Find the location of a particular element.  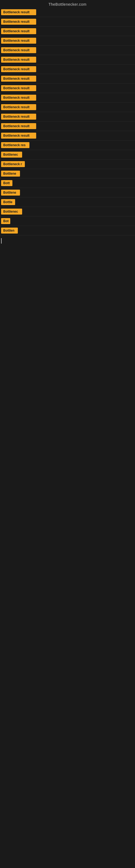

result-row: Bottleneck r is located at coordinates (68, 164).